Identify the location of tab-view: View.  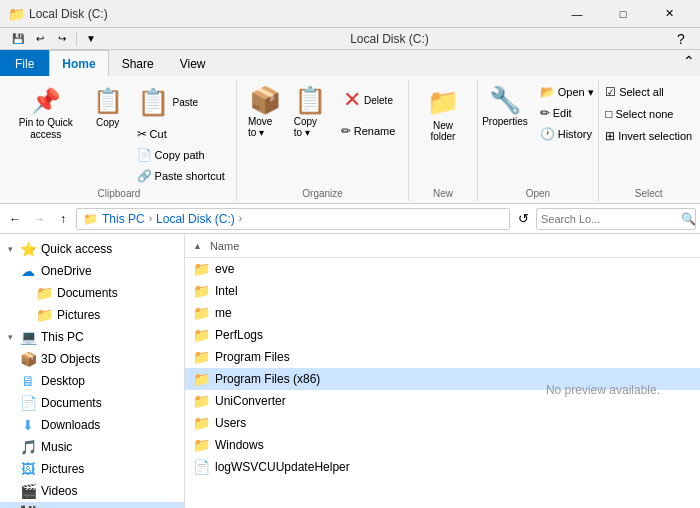
(193, 63).